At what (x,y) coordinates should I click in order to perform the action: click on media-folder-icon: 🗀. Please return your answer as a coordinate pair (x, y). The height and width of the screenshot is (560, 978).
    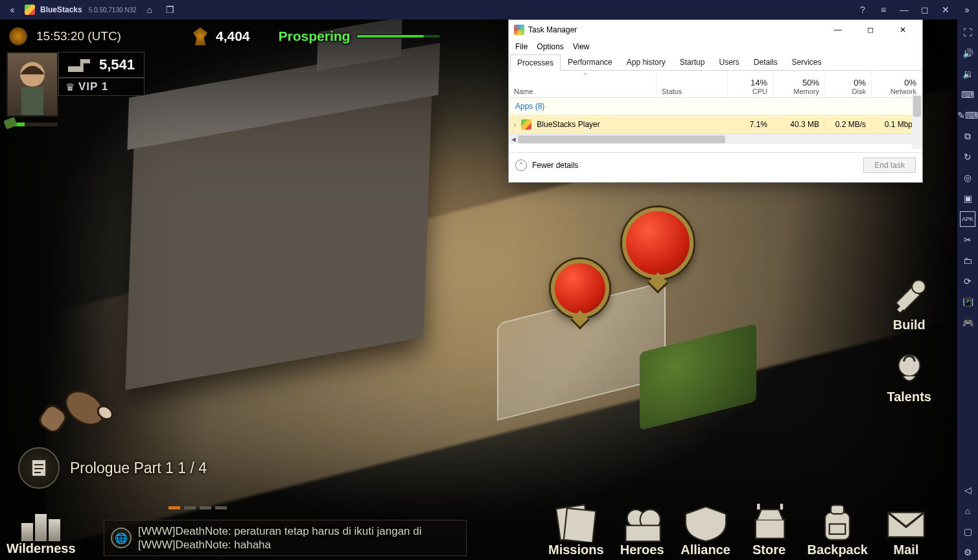
    Looking at the image, I should click on (968, 261).